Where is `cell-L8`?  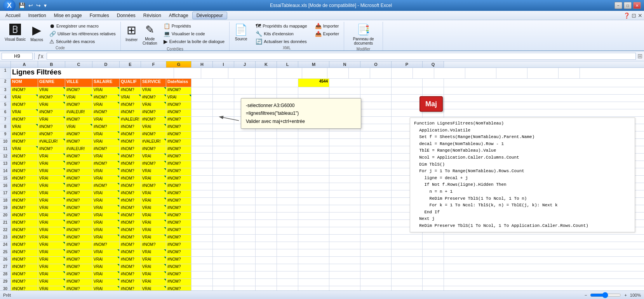
cell-L8 is located at coordinates (287, 128).